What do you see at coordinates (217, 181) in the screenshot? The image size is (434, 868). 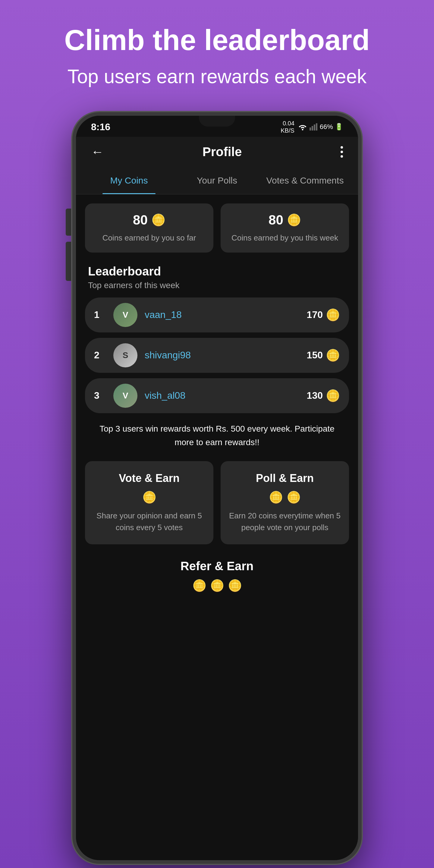 I see `tab-your-polls: Your Polls` at bounding box center [217, 181].